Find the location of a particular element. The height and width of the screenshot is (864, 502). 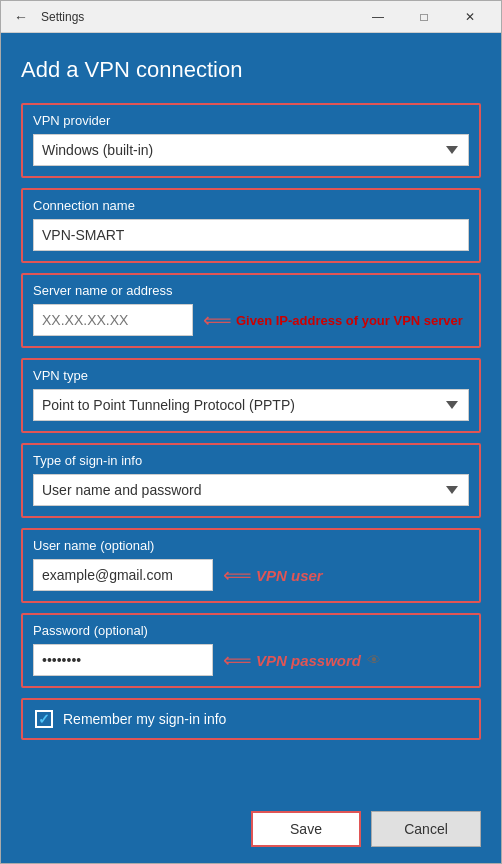

vpn-user-label: VPN user is located at coordinates (290, 576).